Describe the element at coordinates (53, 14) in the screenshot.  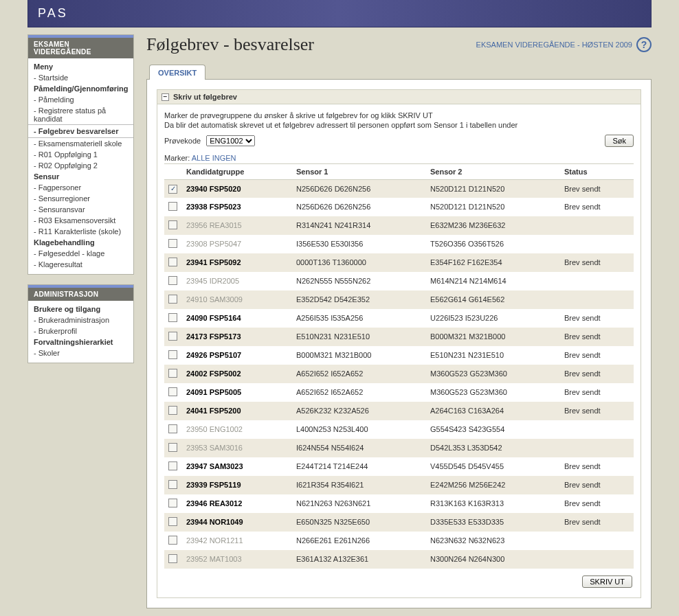
I see `app-logo: PAS` at that location.